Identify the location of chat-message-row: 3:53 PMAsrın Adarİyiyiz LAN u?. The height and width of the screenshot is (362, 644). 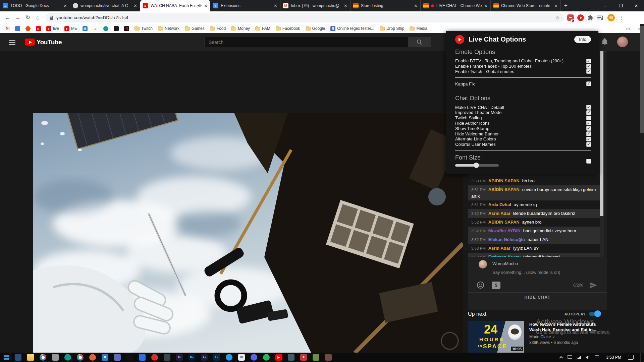
(535, 248).